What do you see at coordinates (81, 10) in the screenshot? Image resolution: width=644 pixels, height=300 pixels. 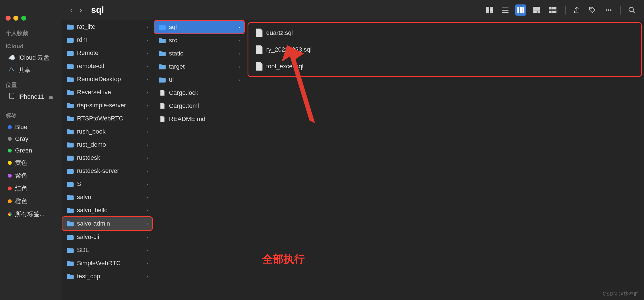 I see `forward-button: ›` at bounding box center [81, 10].